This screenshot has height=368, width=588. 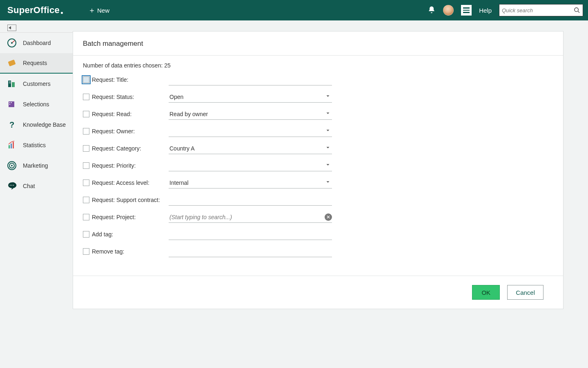 What do you see at coordinates (250, 183) in the screenshot?
I see `access-select: Internal` at bounding box center [250, 183].